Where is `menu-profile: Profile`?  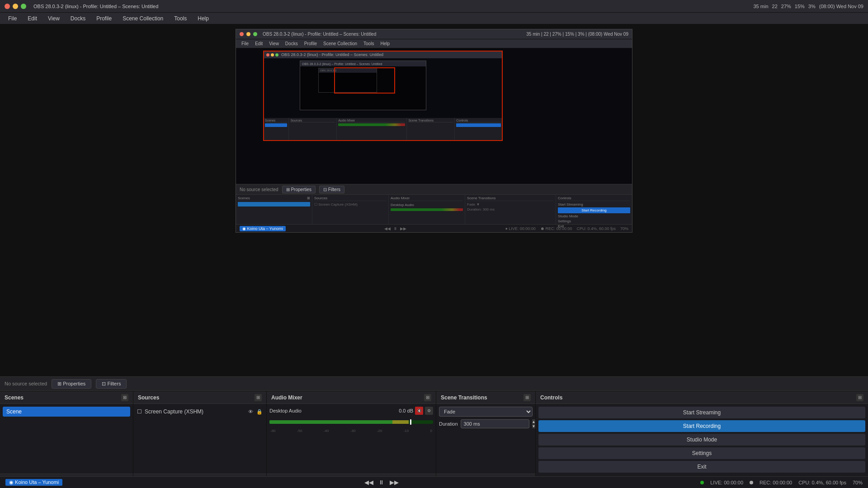 menu-profile: Profile is located at coordinates (104, 19).